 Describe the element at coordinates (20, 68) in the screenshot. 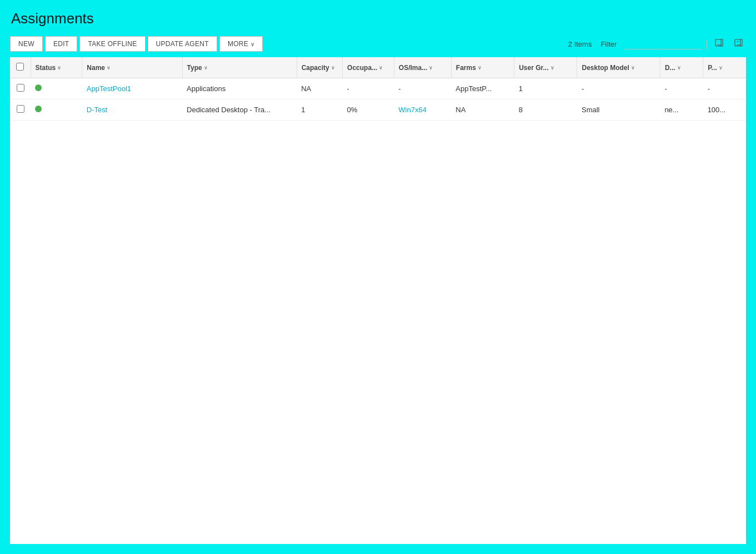

I see `select-all-header` at that location.